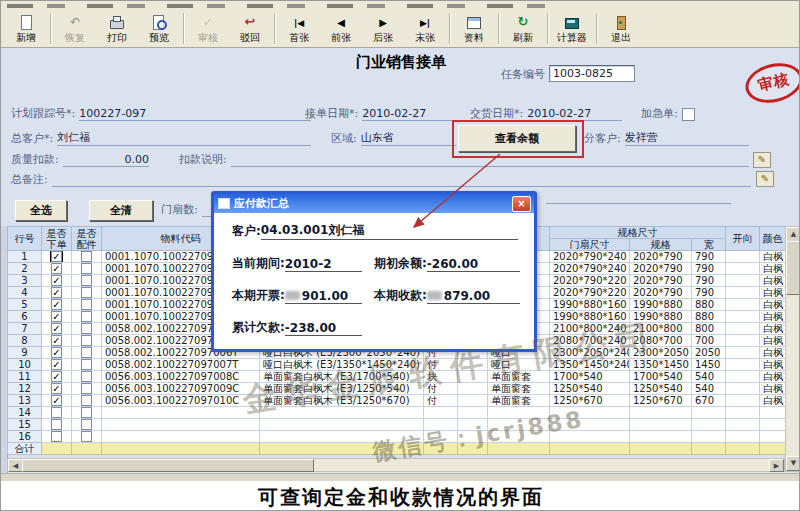  Describe the element at coordinates (661, 389) in the screenshot. I see `spec-cell: 1250*540` at that location.